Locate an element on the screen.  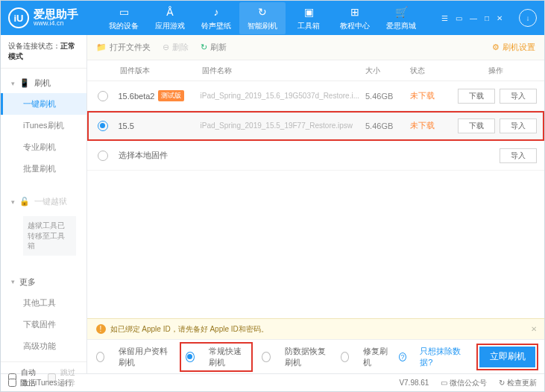
sidebar-item-pro: 专业刷机 is located at coordinates (43, 148).